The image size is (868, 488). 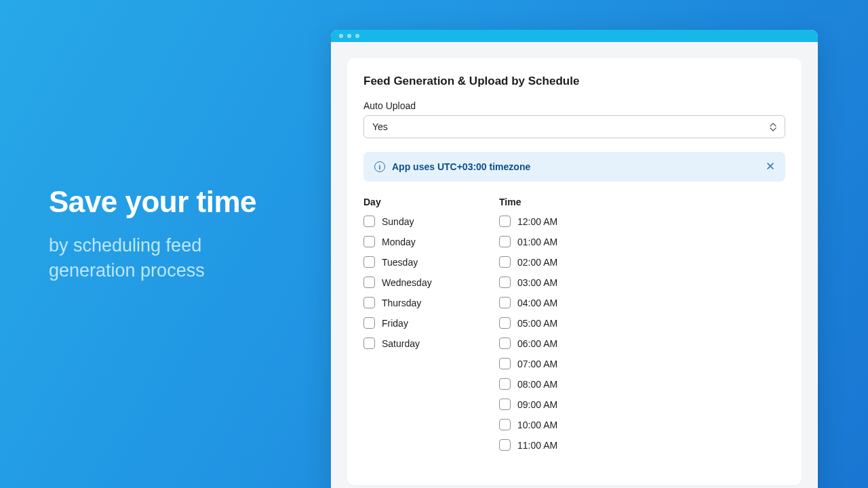 What do you see at coordinates (553, 202) in the screenshot?
I see `time-column-header: Time` at bounding box center [553, 202].